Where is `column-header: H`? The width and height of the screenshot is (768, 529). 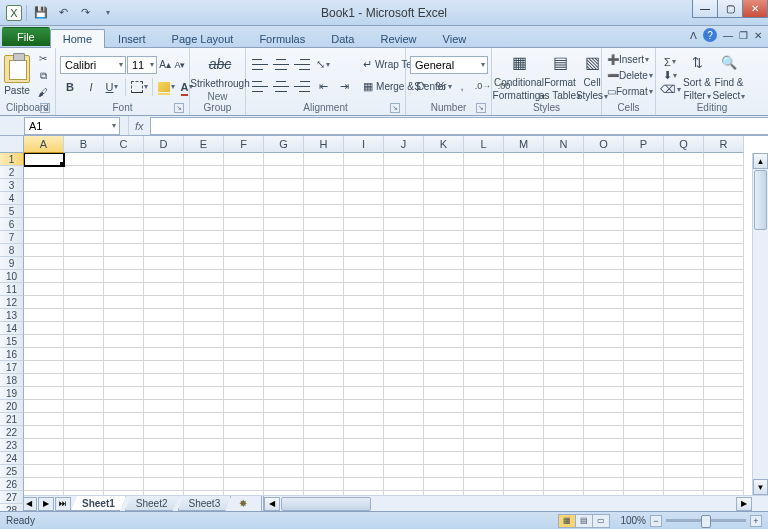 column-header: H is located at coordinates (324, 144).